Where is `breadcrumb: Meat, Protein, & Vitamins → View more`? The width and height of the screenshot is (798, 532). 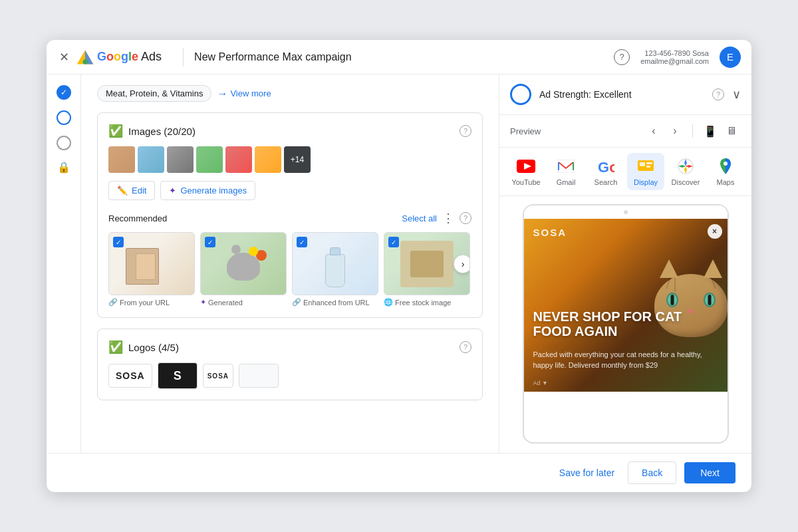
breadcrumb: Meat, Protein, & Vitamins → View more is located at coordinates (290, 93).